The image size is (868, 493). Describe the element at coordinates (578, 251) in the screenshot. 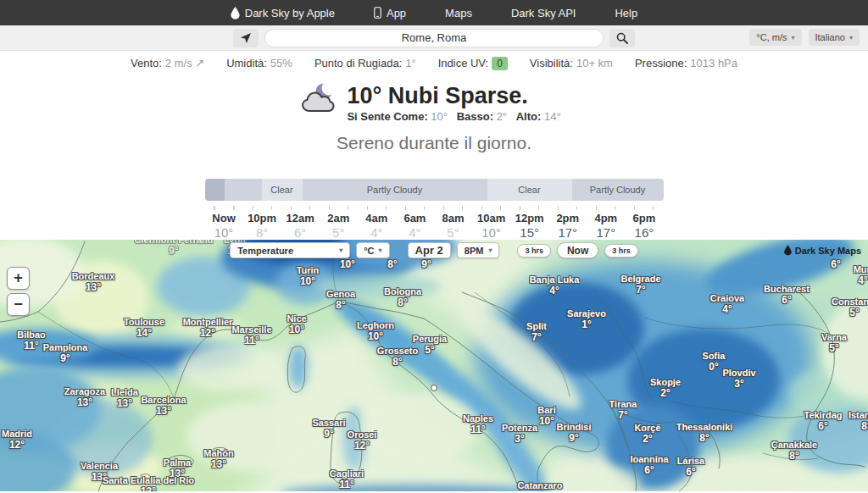

I see `map-now-button: Now` at that location.